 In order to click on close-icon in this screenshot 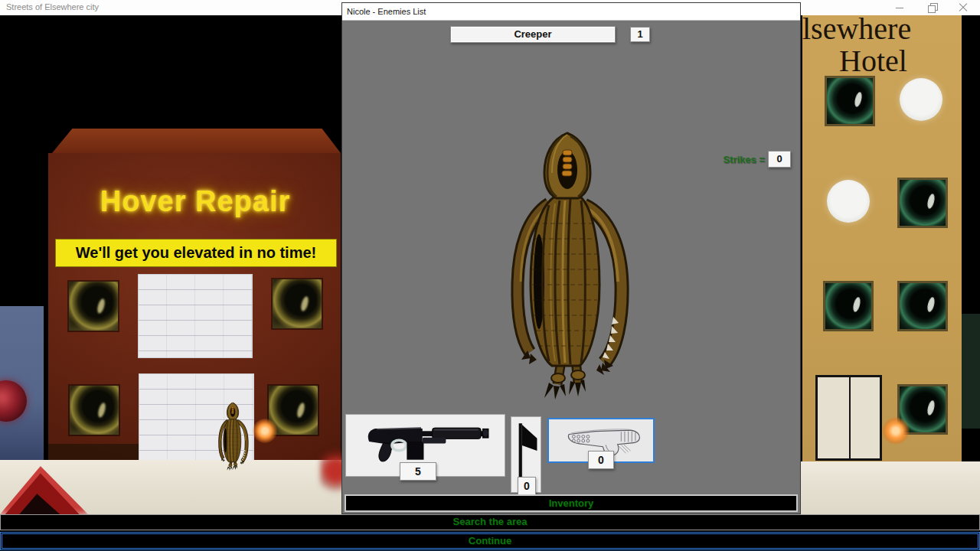, I will do `click(963, 8)`.